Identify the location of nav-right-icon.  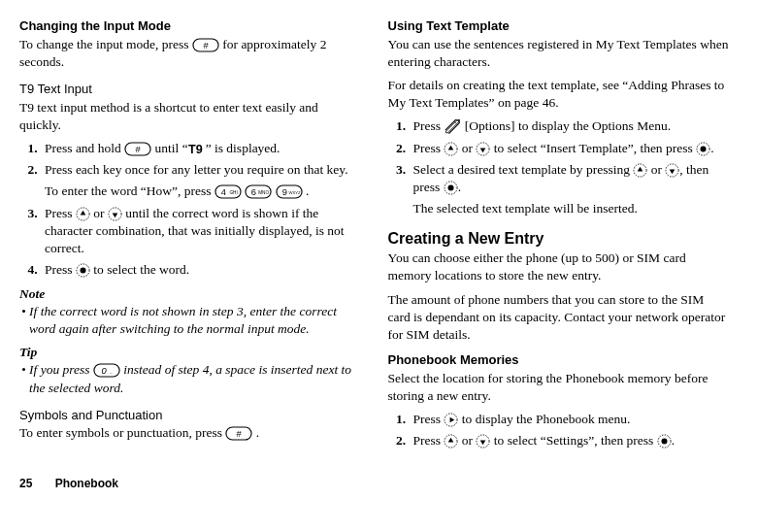
(450, 419).